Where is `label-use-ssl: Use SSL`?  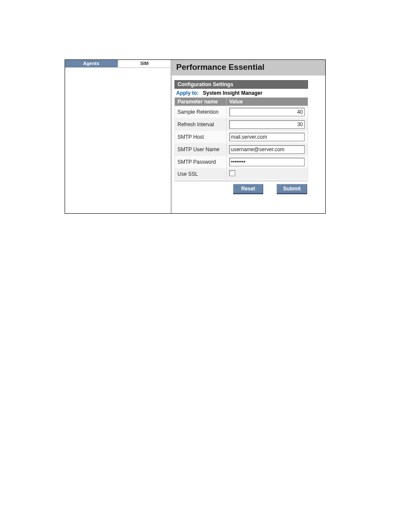 label-use-ssl: Use SSL is located at coordinates (201, 174).